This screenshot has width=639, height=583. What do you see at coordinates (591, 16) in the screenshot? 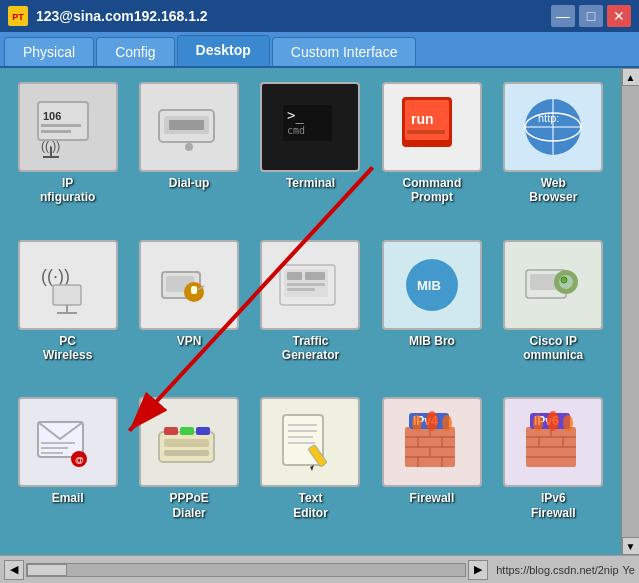
I see `title-controls: — □ ✕` at bounding box center [591, 16].